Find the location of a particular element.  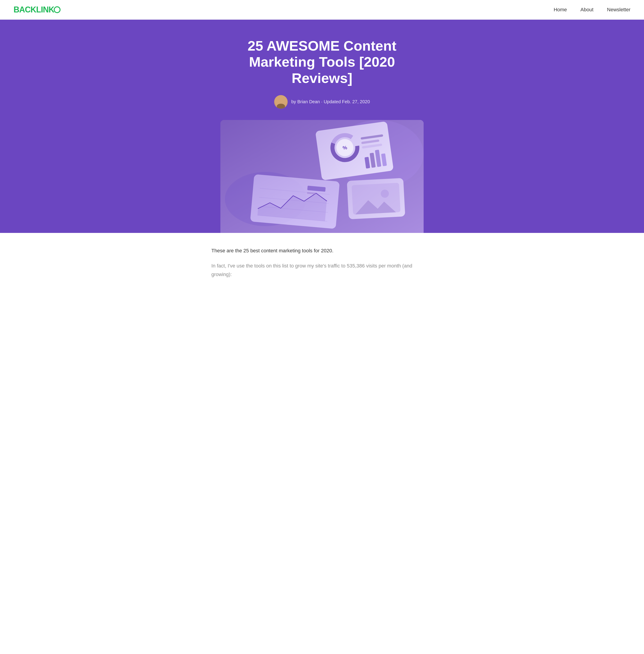

content-area: These are the 25 best content marketing … is located at coordinates (322, 263).